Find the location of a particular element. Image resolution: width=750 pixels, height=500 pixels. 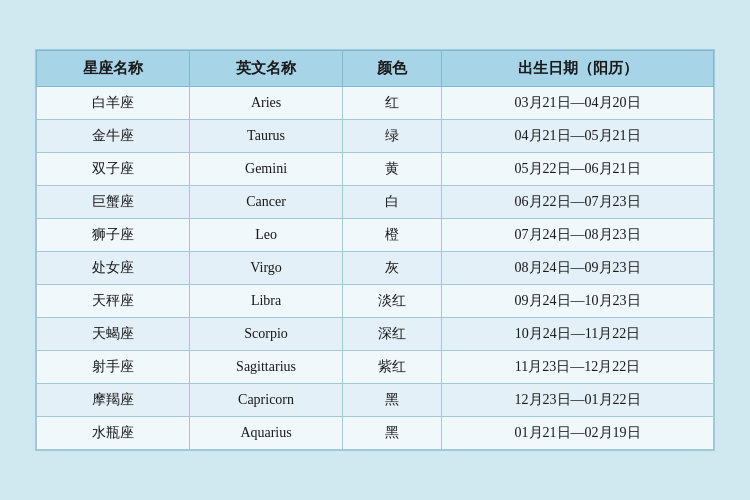

cell-chinese-name: 狮子座 is located at coordinates (114, 236).